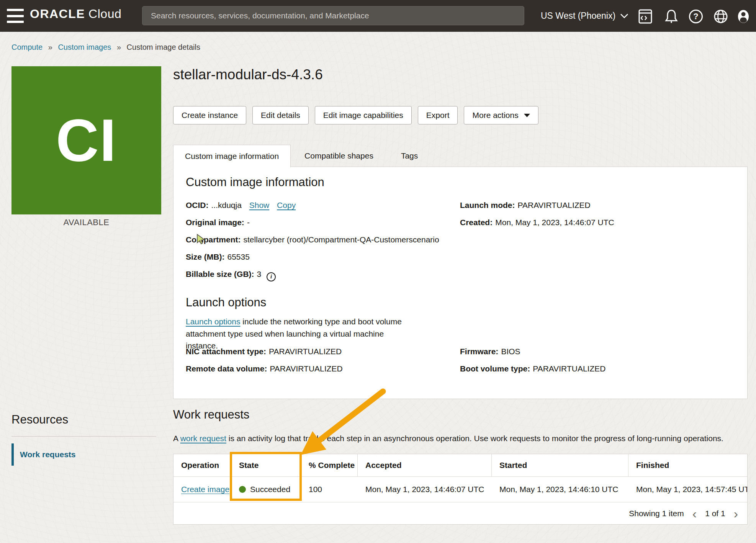 This screenshot has height=543, width=756. What do you see at coordinates (177, 438) in the screenshot?
I see `work-requests-desc-prefix: A` at bounding box center [177, 438].